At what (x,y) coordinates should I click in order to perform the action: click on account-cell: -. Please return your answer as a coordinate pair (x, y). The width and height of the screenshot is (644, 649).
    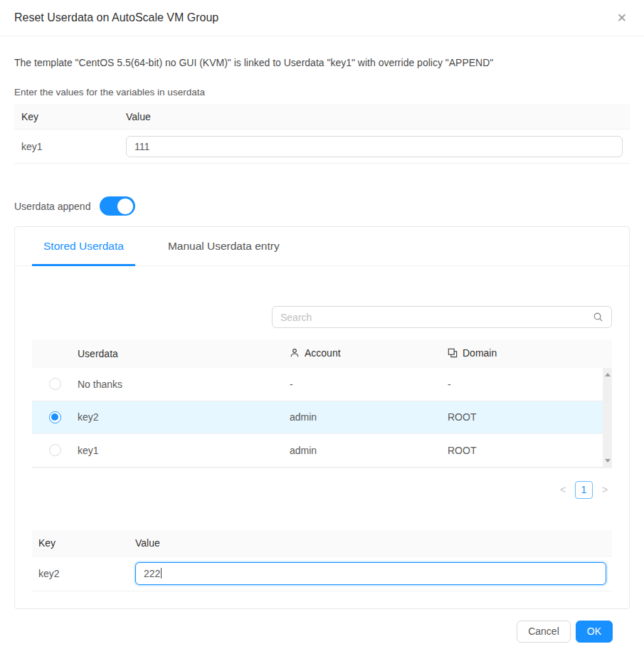
    Looking at the image, I should click on (369, 384).